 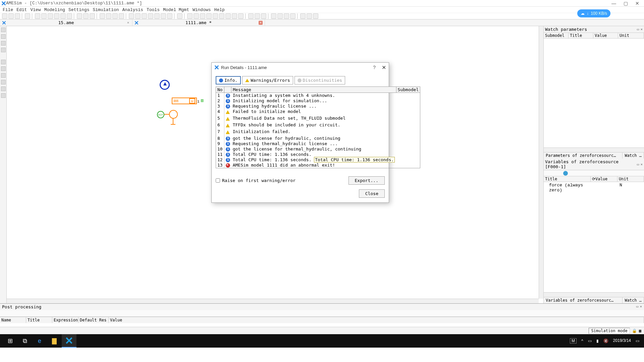 I want to click on junction-node, so click(x=173, y=114).